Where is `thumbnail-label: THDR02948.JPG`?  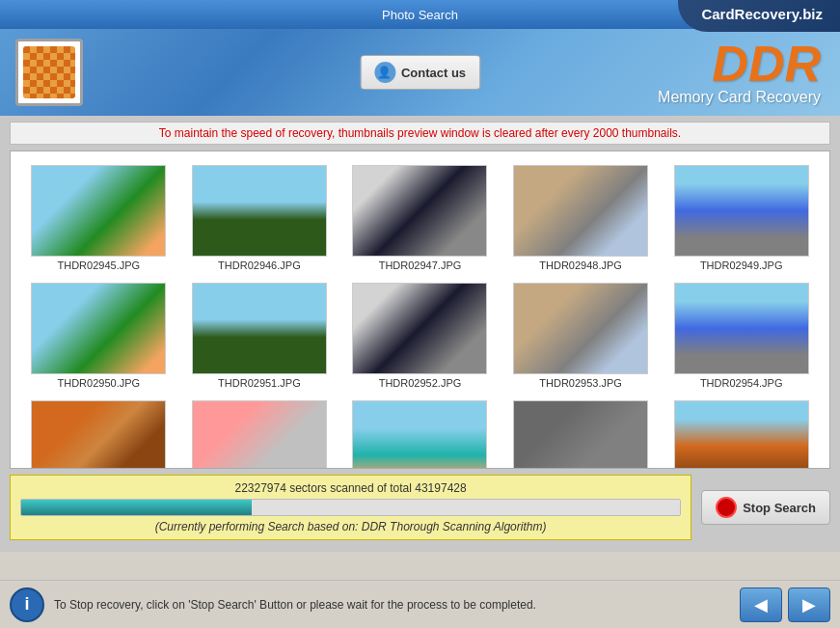
thumbnail-label: THDR02948.JPG is located at coordinates (581, 265).